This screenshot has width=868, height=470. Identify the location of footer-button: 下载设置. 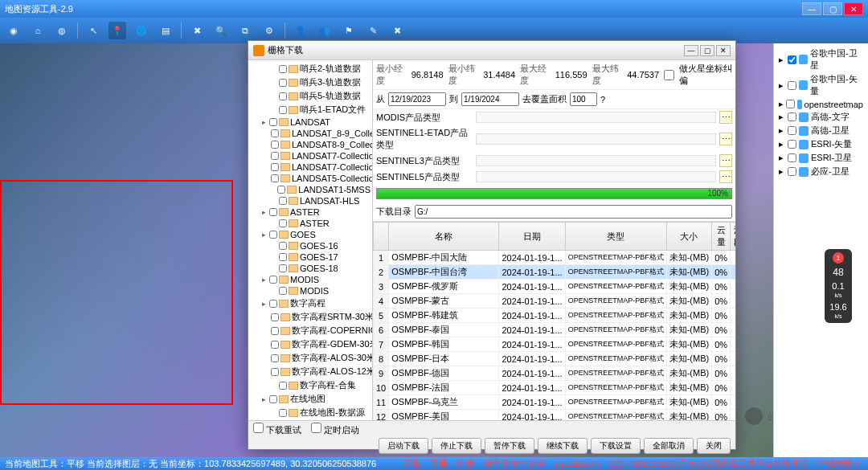
(616, 446).